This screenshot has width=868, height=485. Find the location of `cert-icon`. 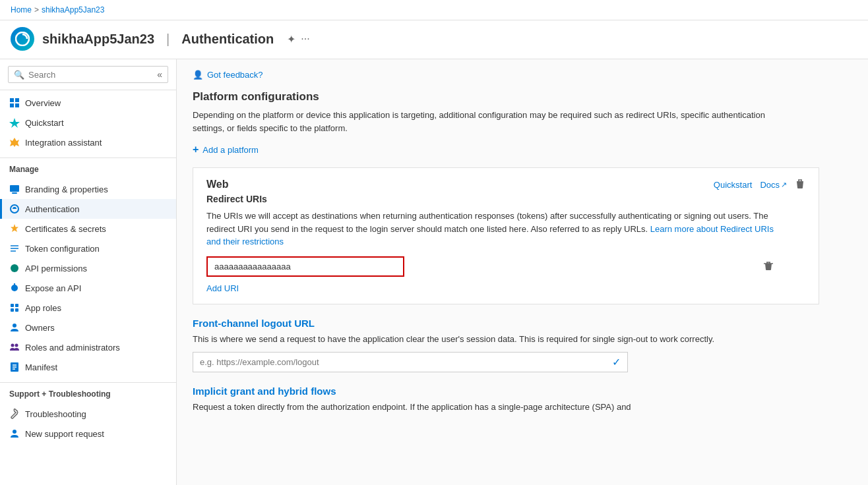

cert-icon is located at coordinates (15, 229).